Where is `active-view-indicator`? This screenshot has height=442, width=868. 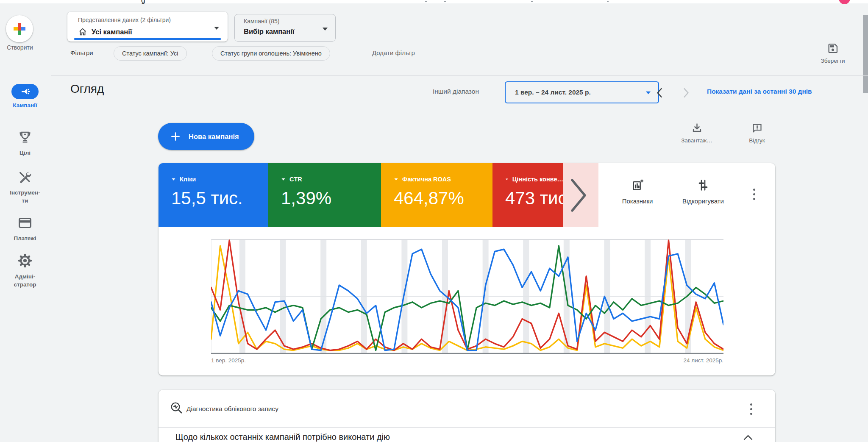
active-view-indicator is located at coordinates (147, 39).